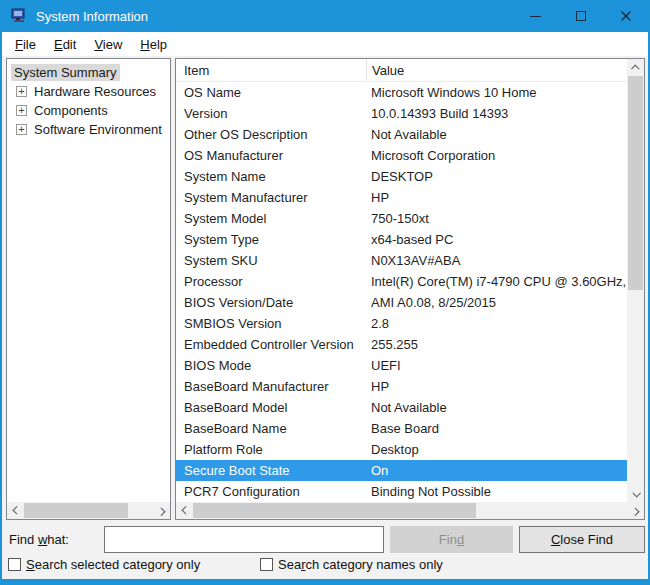  Describe the element at coordinates (244, 540) in the screenshot. I see `find-input` at that location.